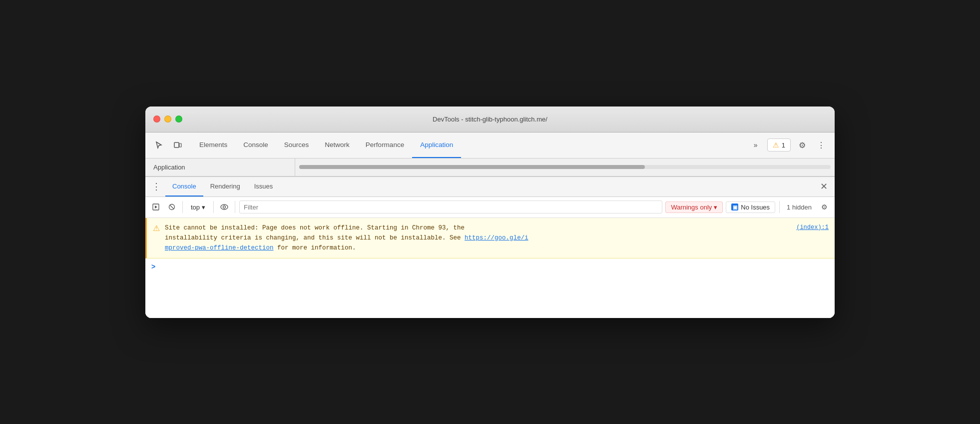  What do you see at coordinates (490, 266) in the screenshot?
I see `console-prompt-row: >` at bounding box center [490, 266].